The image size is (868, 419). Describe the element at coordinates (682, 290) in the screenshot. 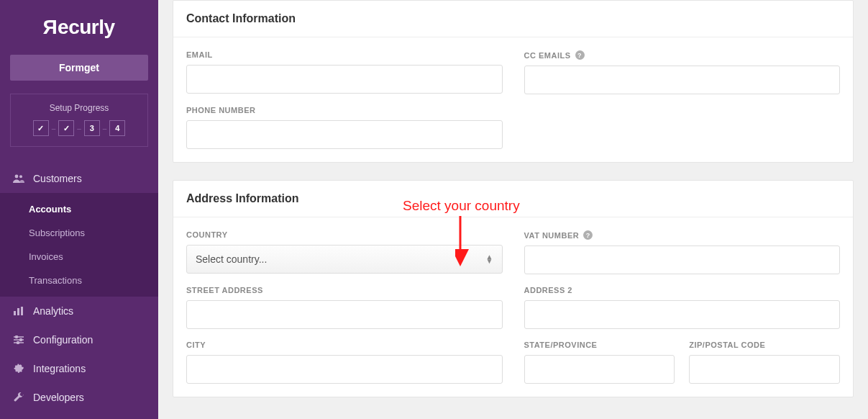

I see `address2-label: ADDRESS 2` at that location.